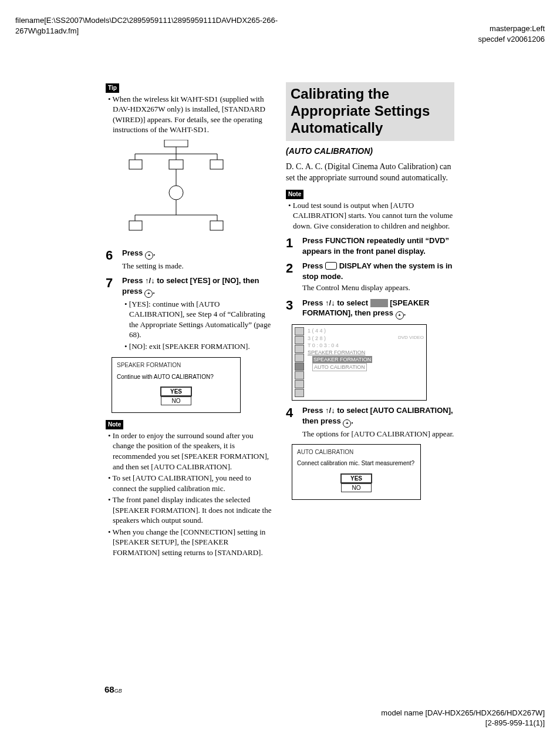 Image resolution: width=560 pixels, height=746 pixels. What do you see at coordinates (176, 187) in the screenshot?
I see `speaker-layout-diagram` at bounding box center [176, 187].